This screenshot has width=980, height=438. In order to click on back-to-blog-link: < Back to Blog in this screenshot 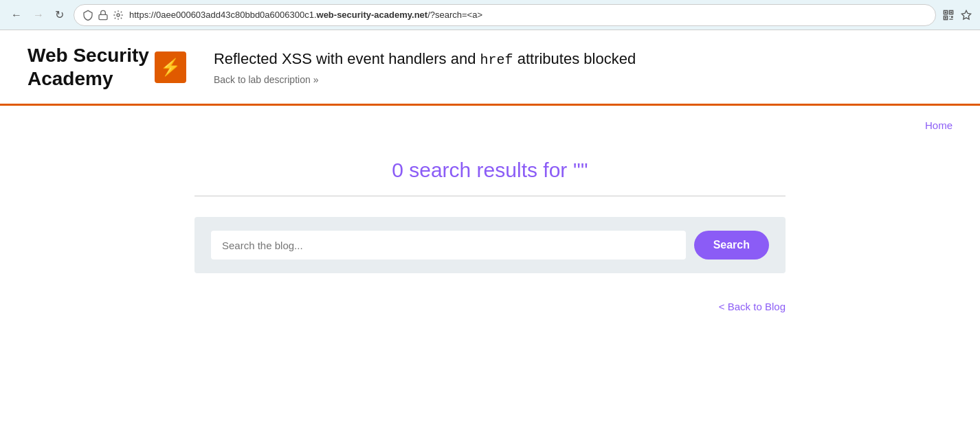, I will do `click(752, 306)`.